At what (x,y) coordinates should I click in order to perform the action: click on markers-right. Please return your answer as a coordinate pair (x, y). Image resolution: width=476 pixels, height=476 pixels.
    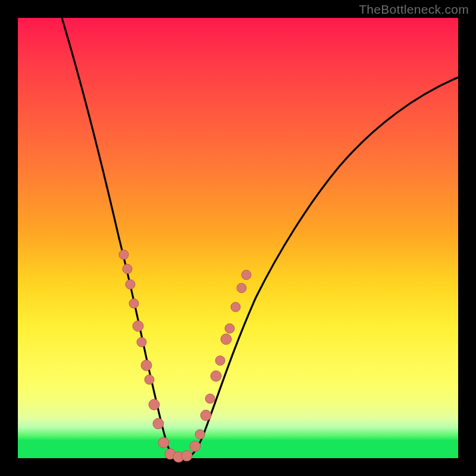
    Looking at the image, I should click on (220, 361).